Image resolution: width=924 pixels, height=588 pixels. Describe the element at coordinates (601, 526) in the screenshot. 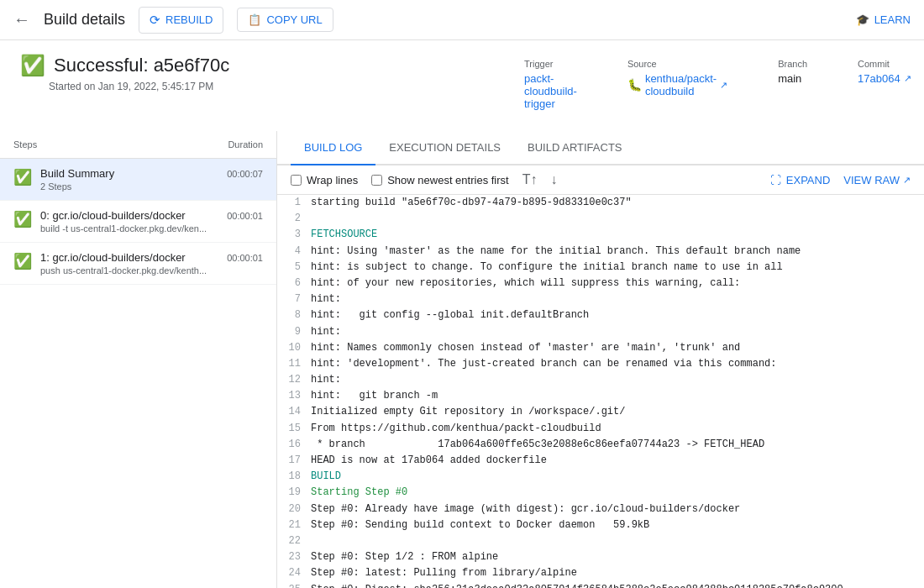

I see `log-line: 21 Step #0: Sending build context to Doc…` at that location.